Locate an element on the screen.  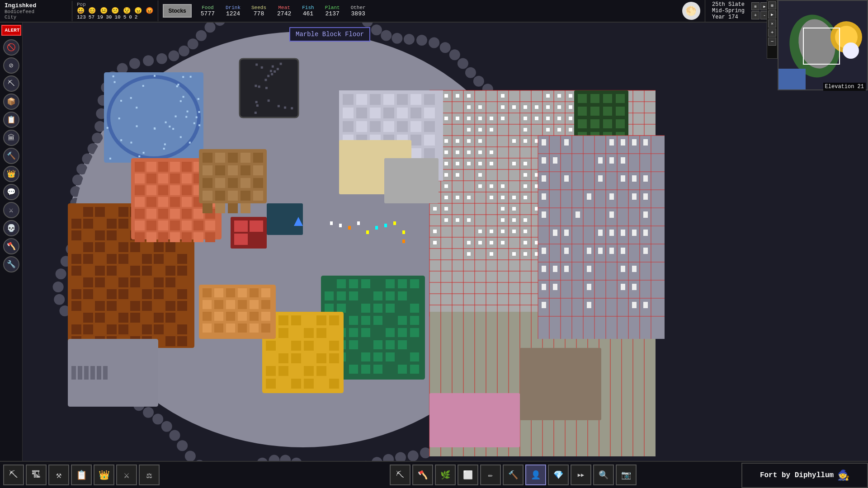
sidebar-icon-designate: ⛏ is located at coordinates (11, 84).